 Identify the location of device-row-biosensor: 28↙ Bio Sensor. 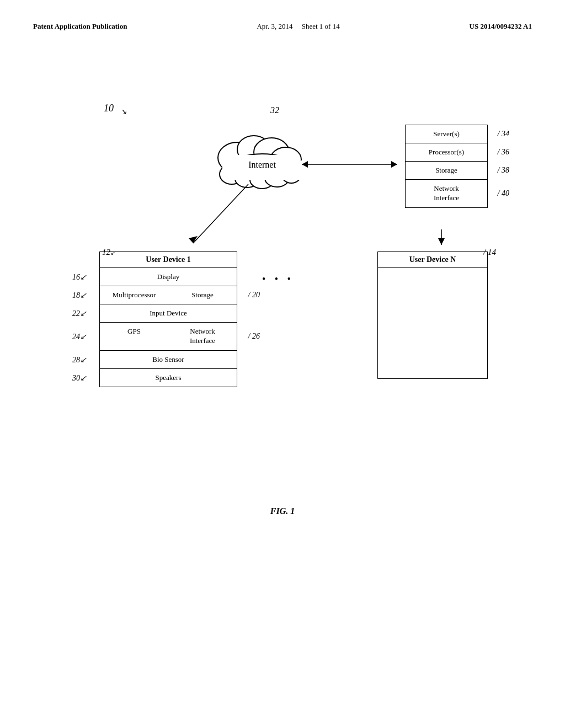
(168, 360).